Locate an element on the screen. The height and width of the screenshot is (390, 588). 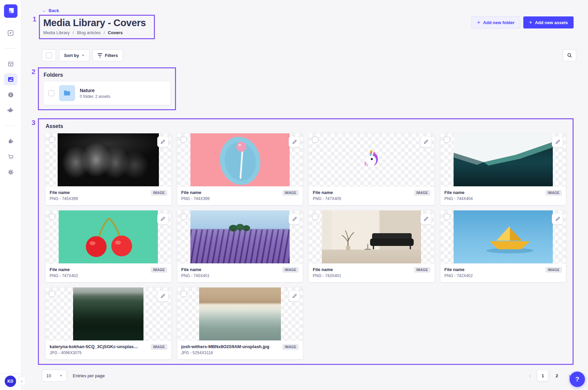
asset-card: File name PNG - 743X401 IMAGE is located at coordinates (371, 246).